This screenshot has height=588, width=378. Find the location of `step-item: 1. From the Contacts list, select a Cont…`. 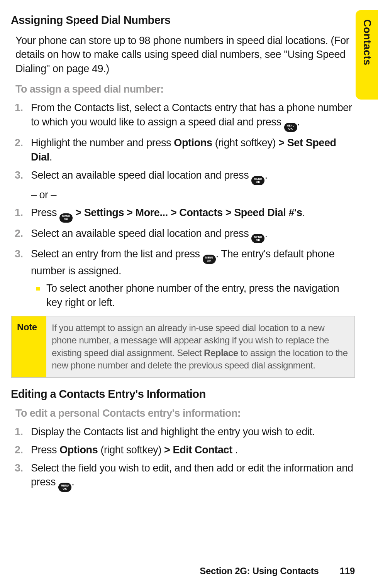

step-item: 1. From the Contacts list, select a Cont… is located at coordinates (193, 117).